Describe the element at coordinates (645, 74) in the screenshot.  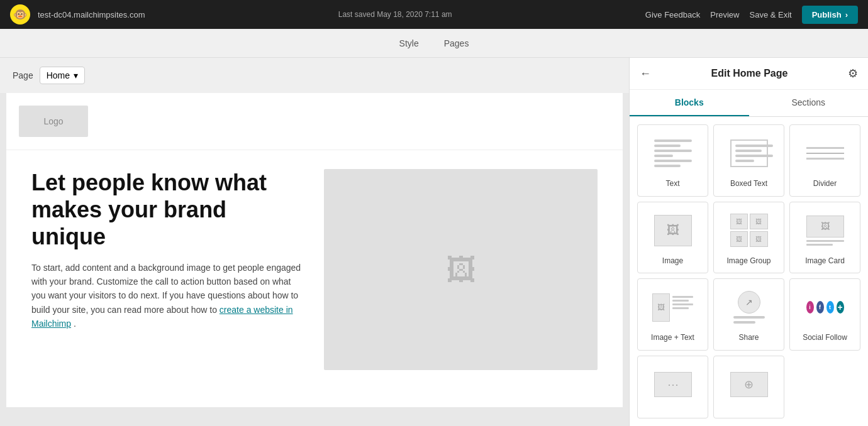
I see `back-arrow-button: ←` at that location.